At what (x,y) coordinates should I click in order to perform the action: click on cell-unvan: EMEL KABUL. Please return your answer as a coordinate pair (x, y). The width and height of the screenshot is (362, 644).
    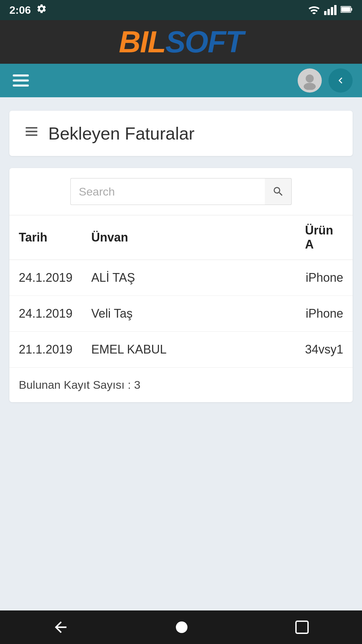
    Looking at the image, I should click on (189, 350).